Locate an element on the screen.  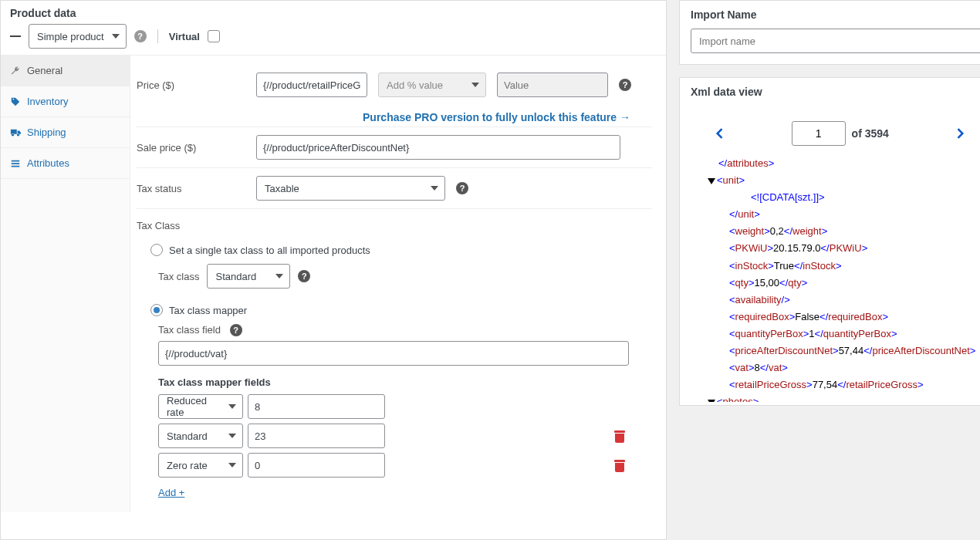
prev-arrow-icon is located at coordinates (720, 133).